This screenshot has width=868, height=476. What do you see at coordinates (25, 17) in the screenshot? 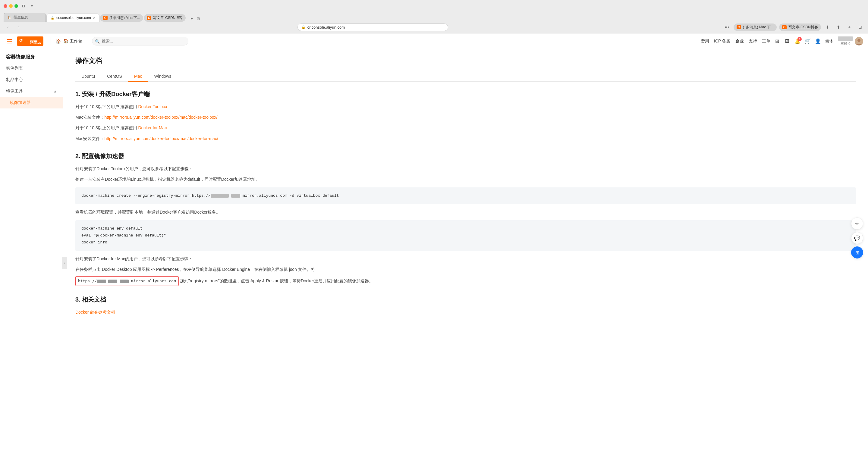
I see `browser-tab-1: 📋 招生信息` at bounding box center [25, 17].